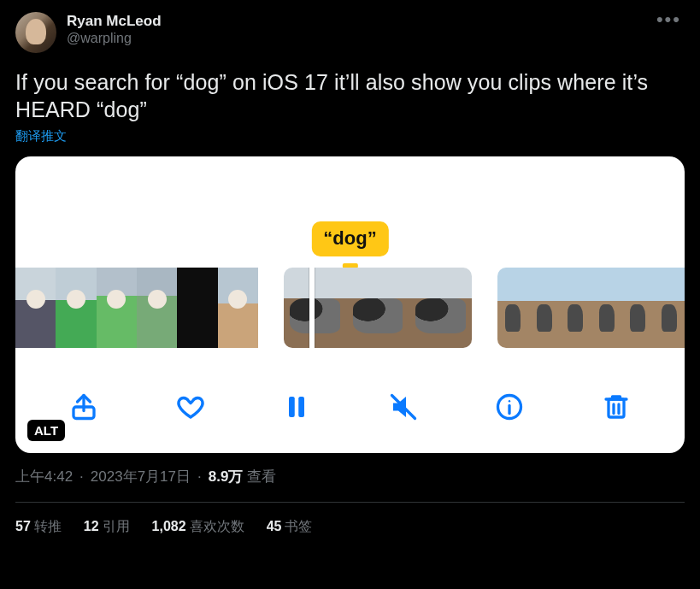 The width and height of the screenshot is (700, 589). Describe the element at coordinates (350, 520) in the screenshot. I see `stats-row: 57转推 12引用 1,082喜欢次数 45书签` at that location.